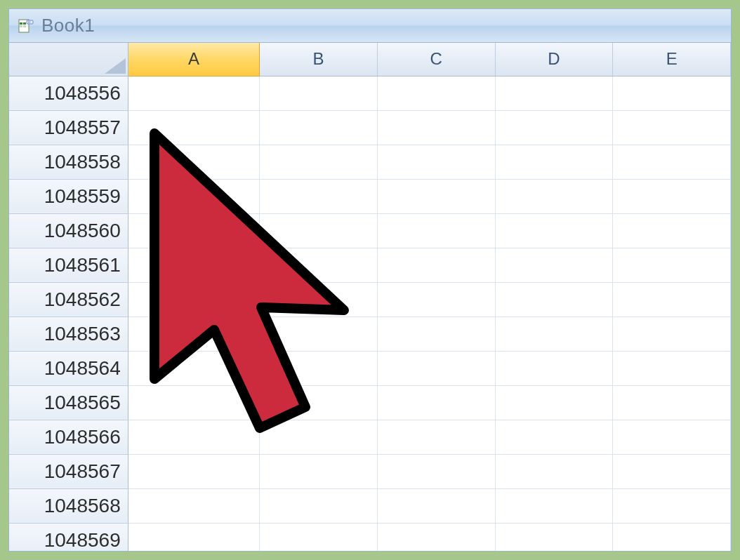 The width and height of the screenshot is (740, 560). I want to click on column-header-c: C, so click(436, 59).